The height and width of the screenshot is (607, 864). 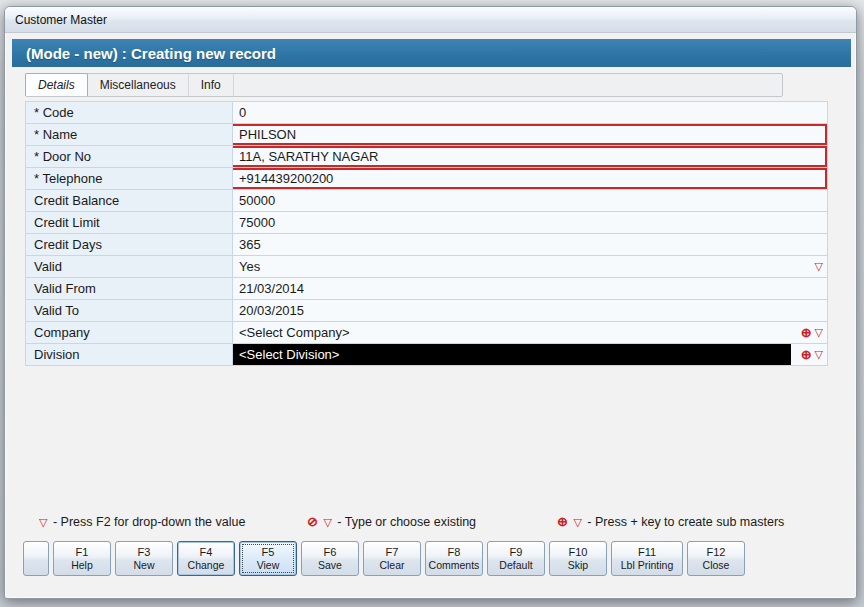 What do you see at coordinates (392, 558) in the screenshot?
I see `f7-clear-button: F7 Clear` at bounding box center [392, 558].